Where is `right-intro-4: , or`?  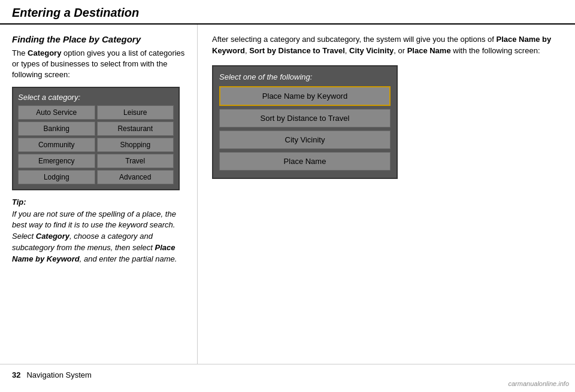
right-intro-4: , or is located at coordinates (400, 50).